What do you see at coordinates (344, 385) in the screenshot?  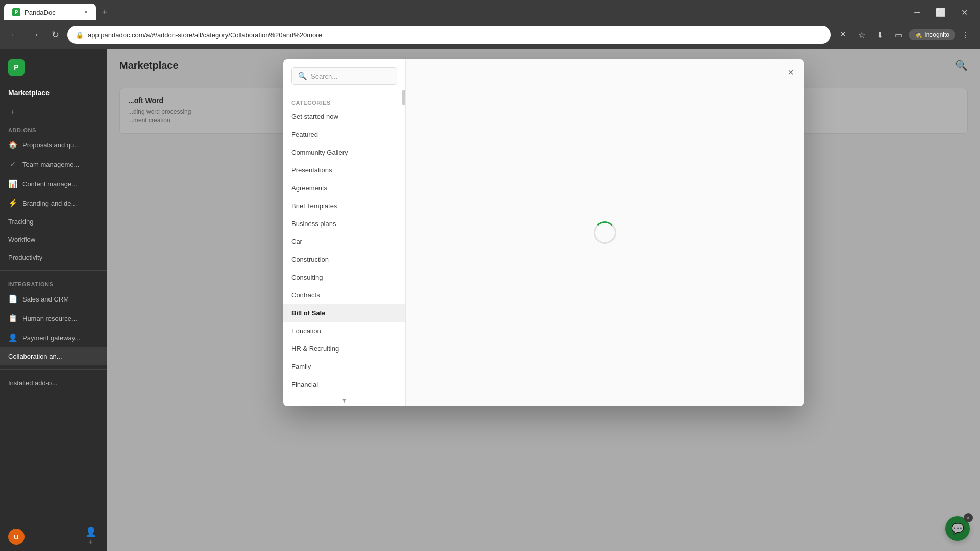 I see `category-financial: Financial` at bounding box center [344, 385].